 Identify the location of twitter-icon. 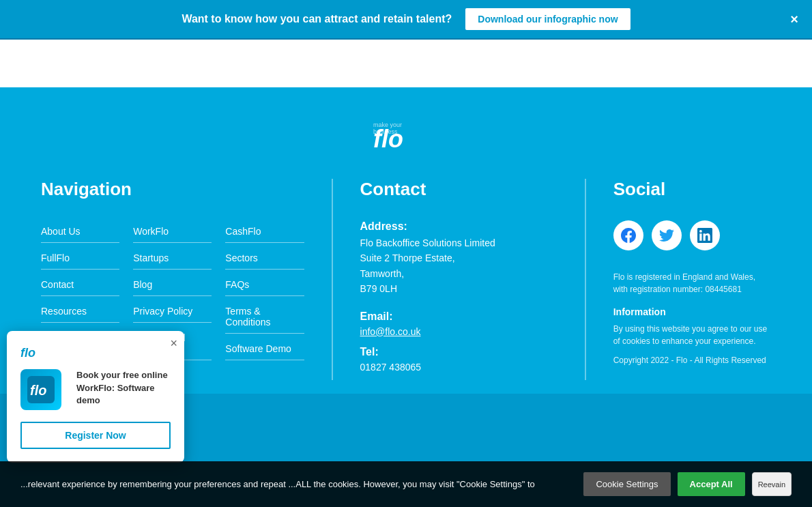
(667, 235).